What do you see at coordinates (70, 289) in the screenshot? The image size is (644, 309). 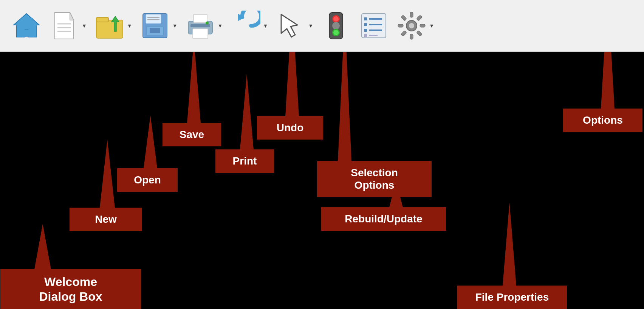 I see `welcome-label: WelcomeDialog Box` at bounding box center [70, 289].